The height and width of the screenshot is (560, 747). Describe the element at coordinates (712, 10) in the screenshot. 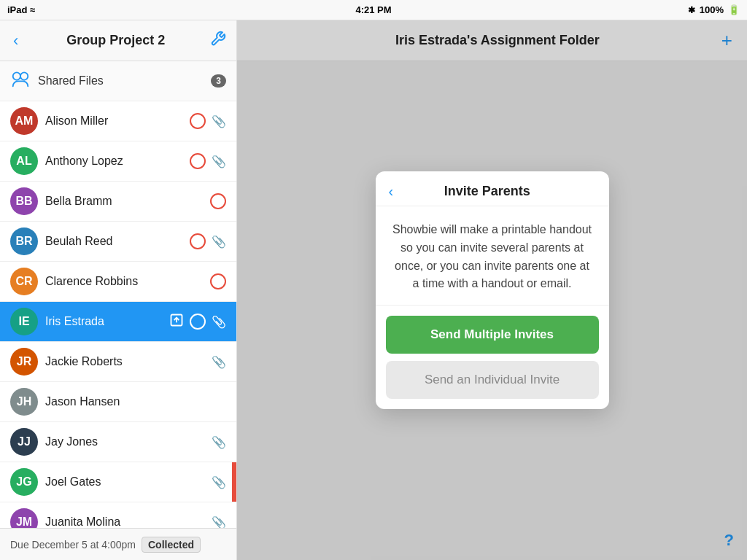

I see `battery-label: 100%` at that location.